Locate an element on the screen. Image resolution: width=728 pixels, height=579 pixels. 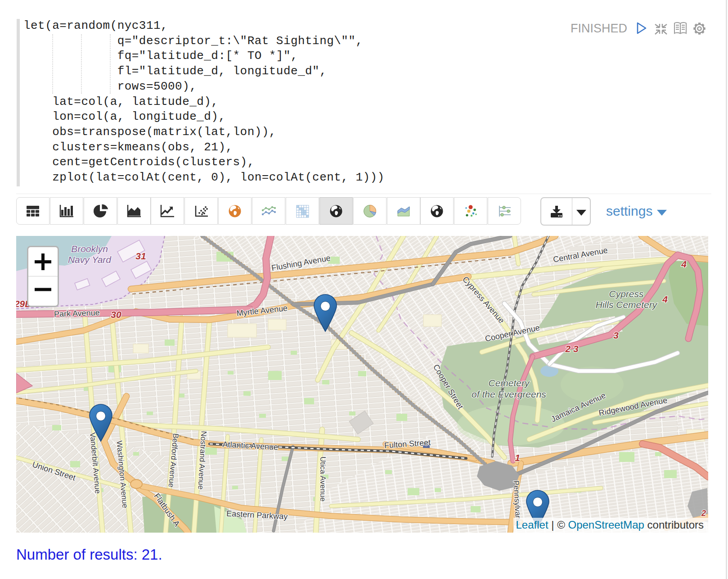
svg-text: Park Avenue is located at coordinates (77, 313).